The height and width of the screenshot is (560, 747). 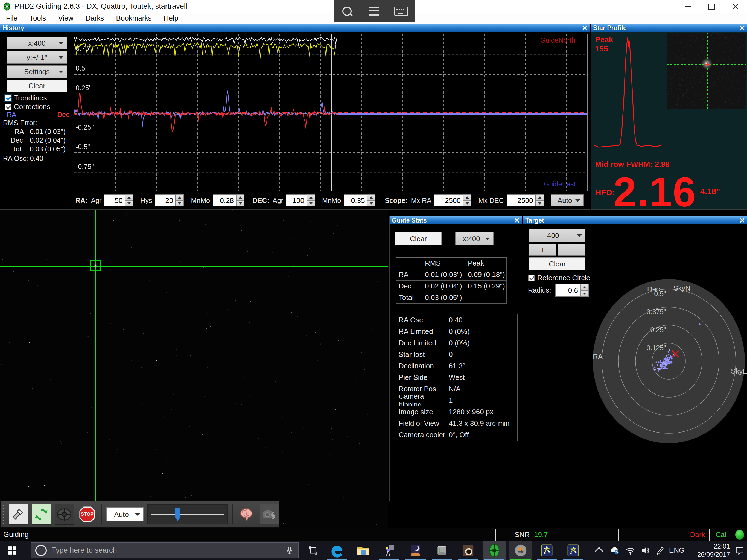 What do you see at coordinates (660, 551) in the screenshot?
I see `tray-pen` at bounding box center [660, 551].